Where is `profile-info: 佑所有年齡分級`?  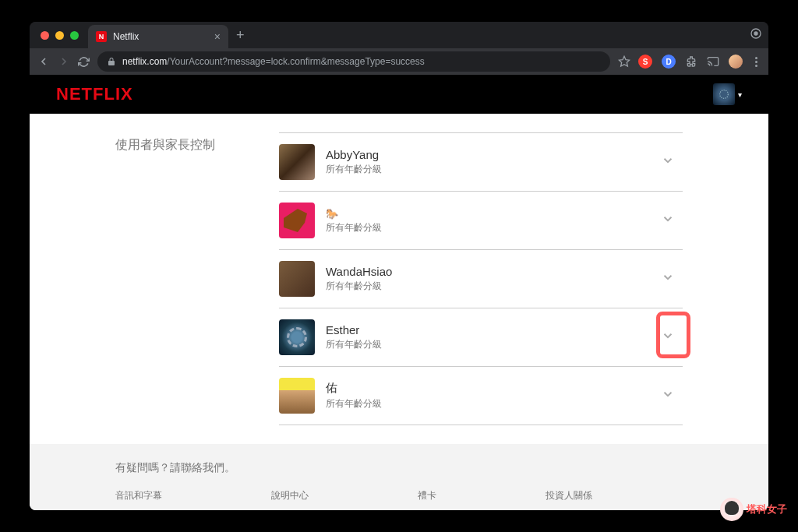 profile-info: 佑所有年齡分級 is located at coordinates (491, 396).